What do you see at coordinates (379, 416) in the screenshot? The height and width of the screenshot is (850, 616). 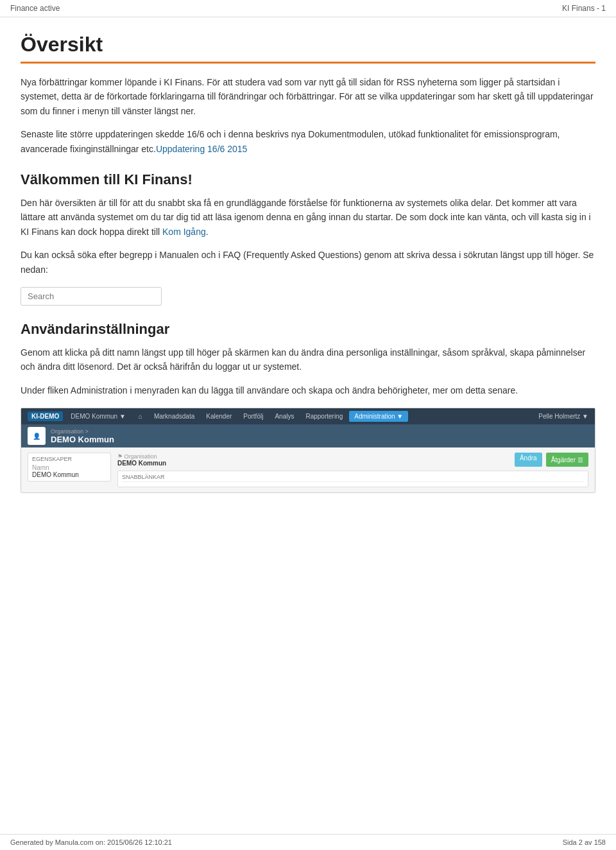 I see `nav-administration: Administration ▼` at bounding box center [379, 416].